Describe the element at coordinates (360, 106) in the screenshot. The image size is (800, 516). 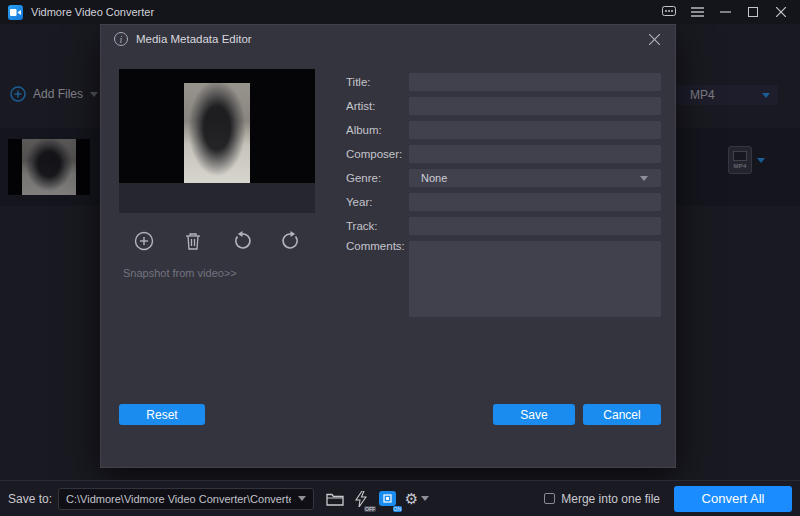
I see `artist-label: Artist:` at that location.